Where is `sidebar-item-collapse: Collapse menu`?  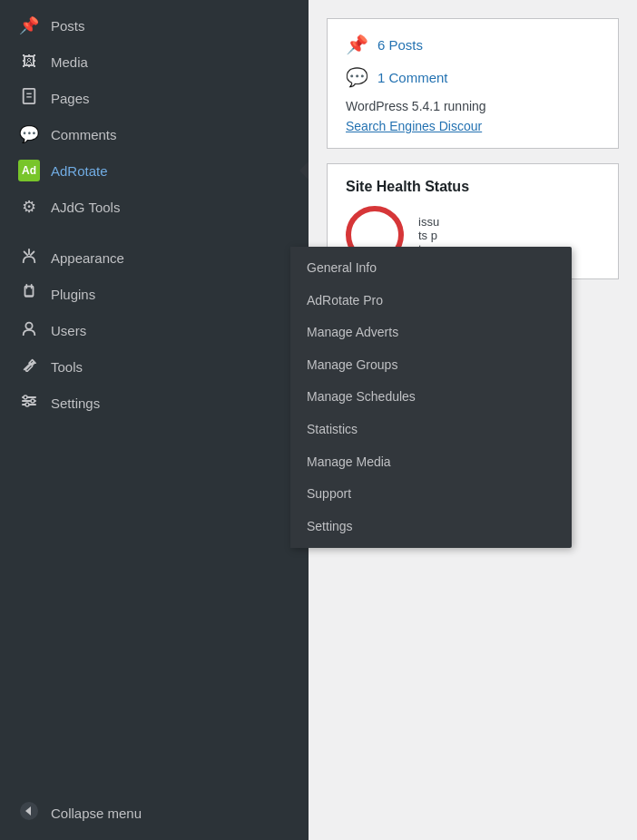 sidebar-item-collapse: Collapse menu is located at coordinates (154, 816).